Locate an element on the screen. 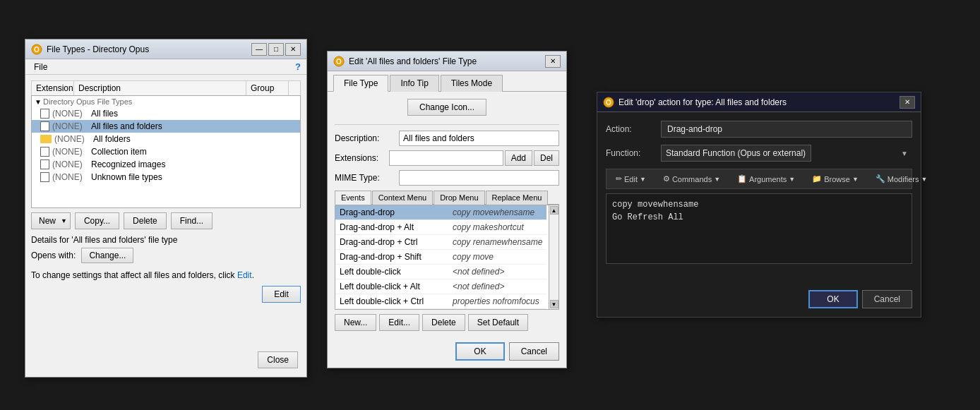 The width and height of the screenshot is (980, 410). win2-cancel-button: Cancel is located at coordinates (534, 351).